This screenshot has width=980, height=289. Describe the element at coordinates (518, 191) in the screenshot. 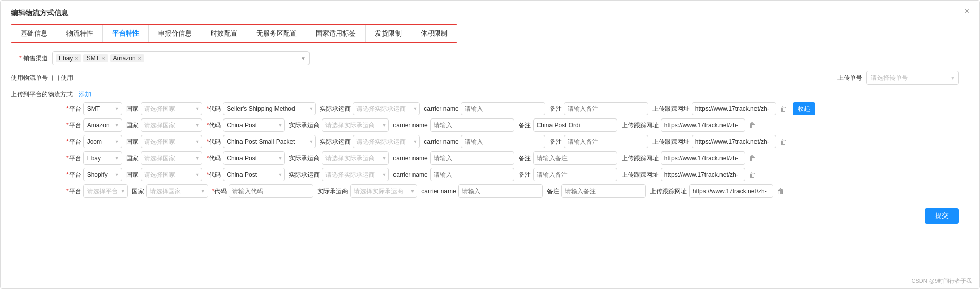

I see `table-row: 平台 请选择平台 ▼ 国家 请选择国家 ▼ 代码 实际承运商 请选择实际承运商 …` at that location.